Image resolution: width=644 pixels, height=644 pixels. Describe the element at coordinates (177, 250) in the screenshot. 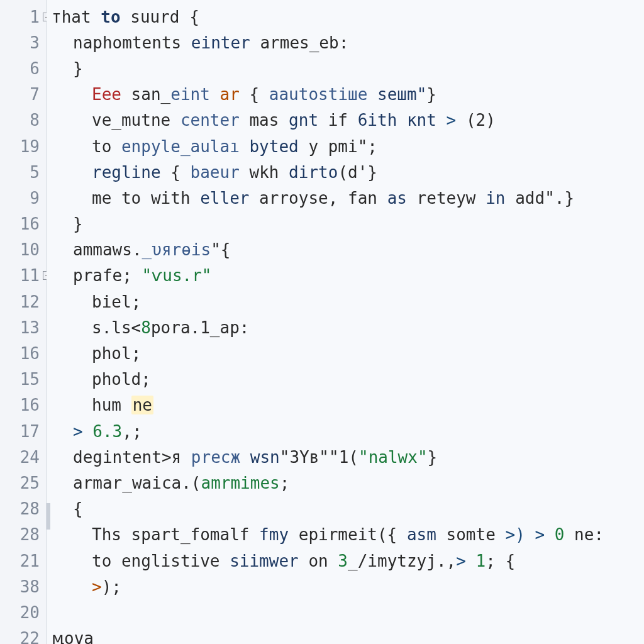

I see `code-token: _υяrөis` at that location.